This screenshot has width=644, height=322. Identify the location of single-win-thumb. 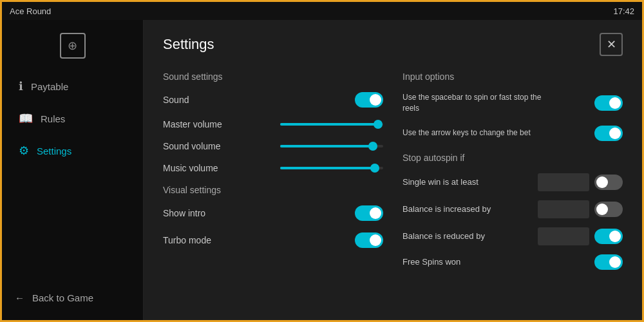
(602, 182).